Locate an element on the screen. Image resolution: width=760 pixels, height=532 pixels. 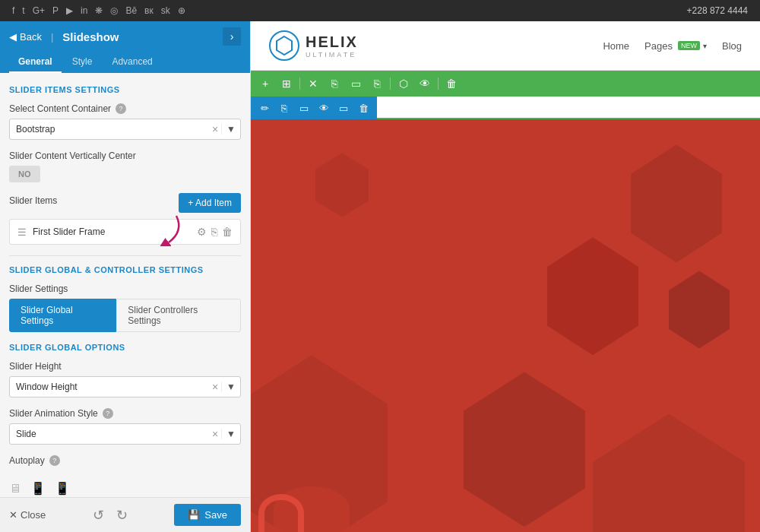
preview-nav-links: Home Pages NEW ▾ Blog is located at coordinates (672, 46).